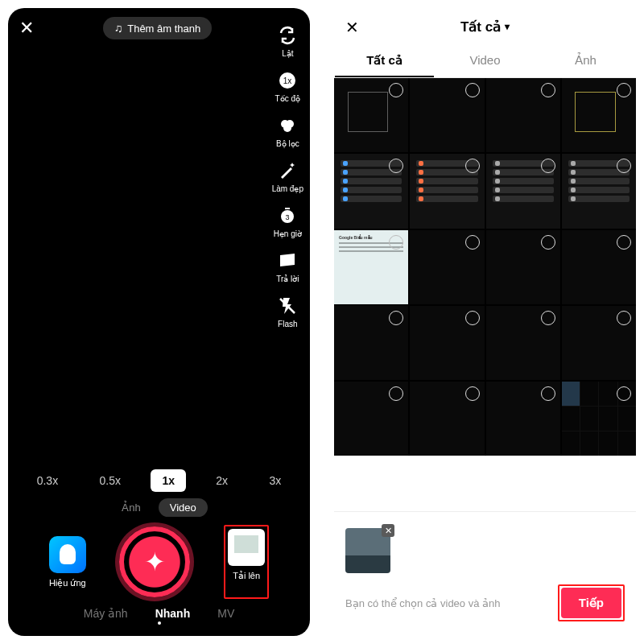  Describe the element at coordinates (368, 551) in the screenshot. I see `selected-thumbnail: ✕` at that location.